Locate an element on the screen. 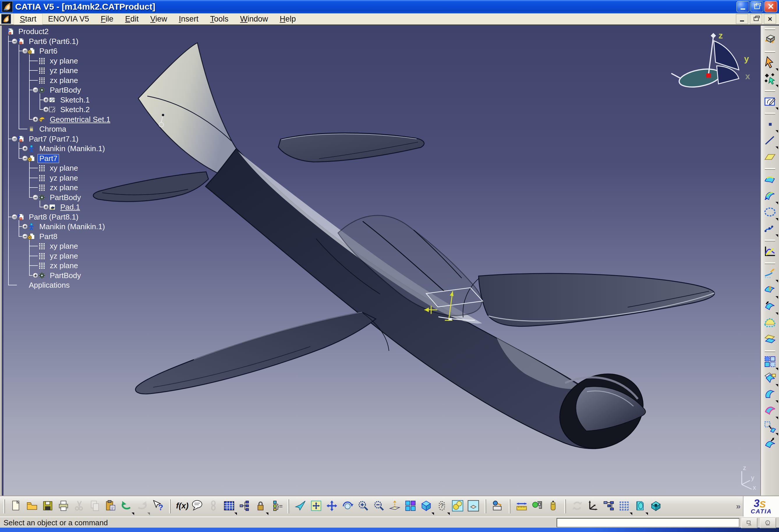 The height and width of the screenshot is (532, 779). new-document-button is located at coordinates (16, 507).